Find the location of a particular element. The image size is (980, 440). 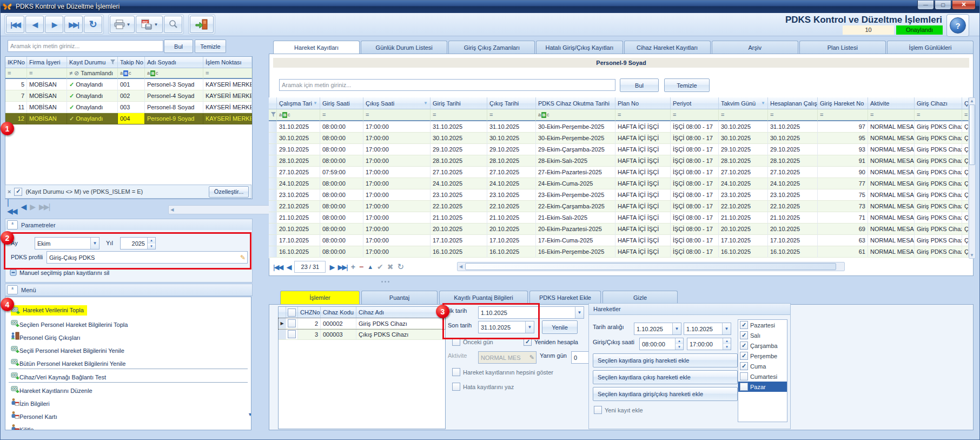

grid-delete-button: − is located at coordinates (361, 267).